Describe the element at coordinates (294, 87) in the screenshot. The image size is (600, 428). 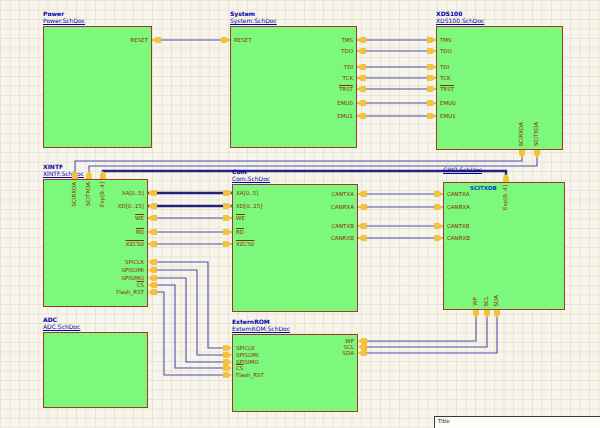
I see `sheet-symbol-system` at that location.